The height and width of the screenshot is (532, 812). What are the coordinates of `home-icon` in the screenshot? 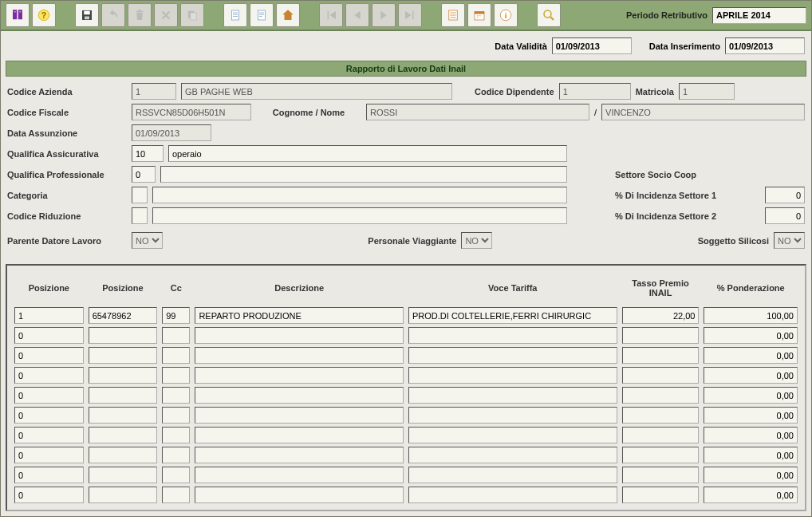 It's located at (288, 15).